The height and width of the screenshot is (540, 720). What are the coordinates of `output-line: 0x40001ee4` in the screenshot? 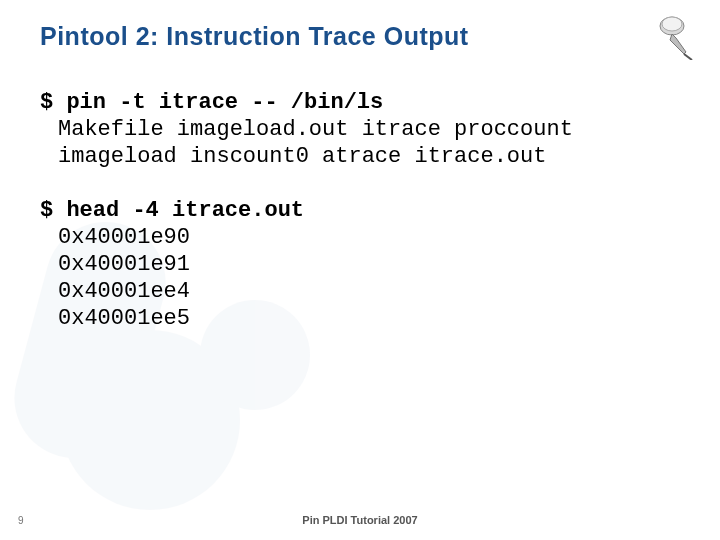 It's located at (369, 292).